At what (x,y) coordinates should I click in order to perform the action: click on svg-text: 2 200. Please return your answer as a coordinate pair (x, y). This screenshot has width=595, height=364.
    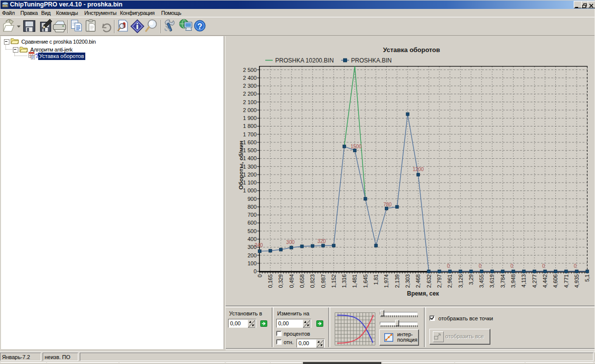
    Looking at the image, I should click on (250, 94).